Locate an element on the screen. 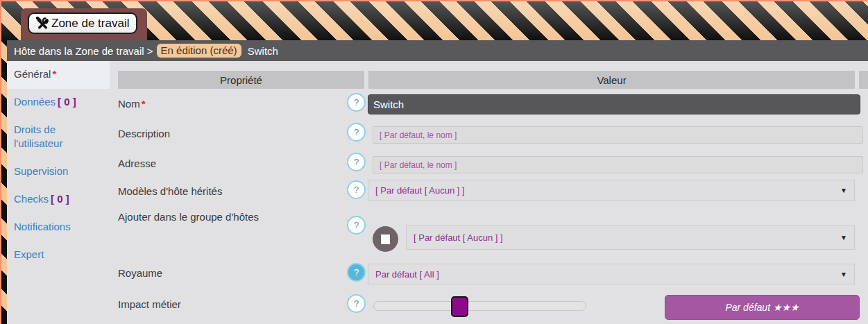 The height and width of the screenshot is (324, 868). description-input is located at coordinates (618, 135).